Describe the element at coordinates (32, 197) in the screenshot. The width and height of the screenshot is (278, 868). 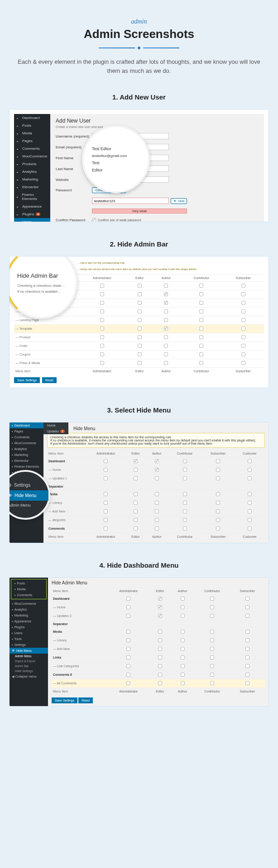
I see `sidebar-item: •Pixerex Elements` at that location.